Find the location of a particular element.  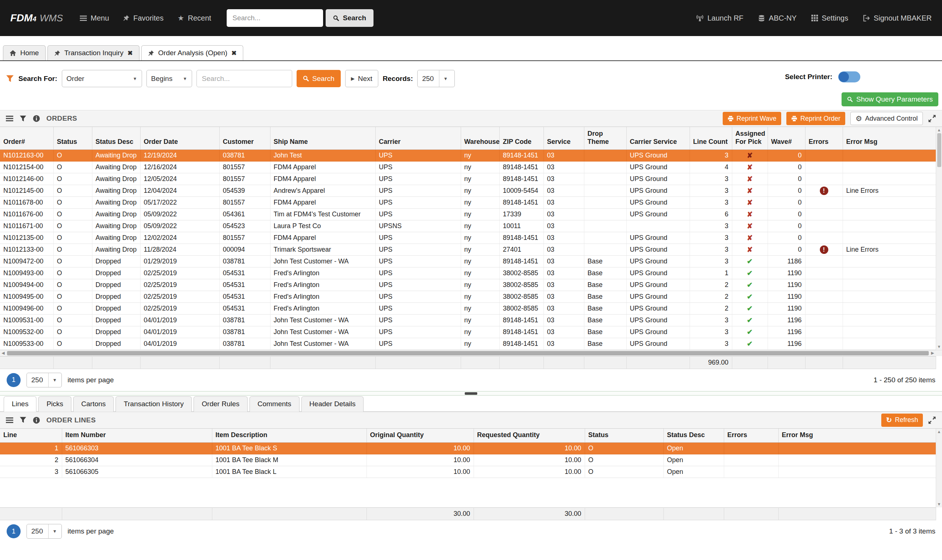

table-row: N1011678-00OAwaiting Drop05/17/202280155… is located at coordinates (468, 202).